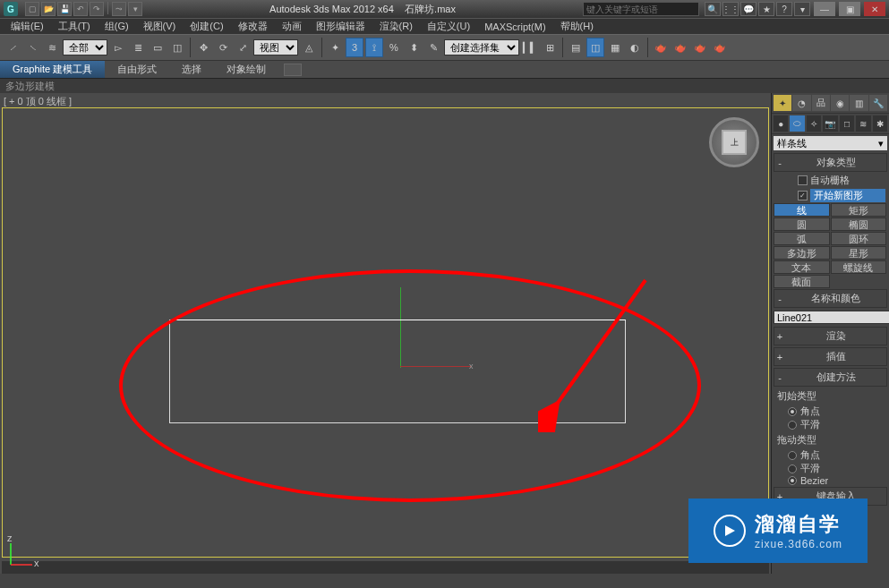 This screenshot has width=889, height=588. Describe the element at coordinates (397, 371) in the screenshot. I see `spline-rectangle` at that location.